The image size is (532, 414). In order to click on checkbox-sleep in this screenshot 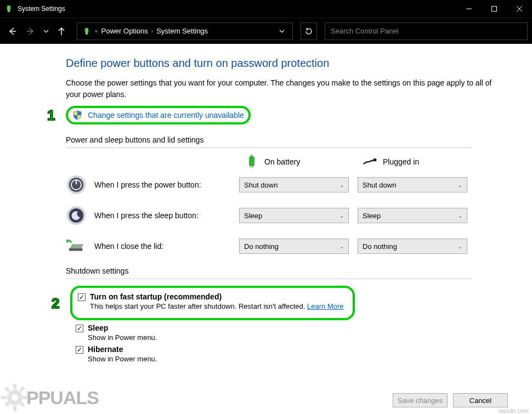, I will do `click(80, 328)`.